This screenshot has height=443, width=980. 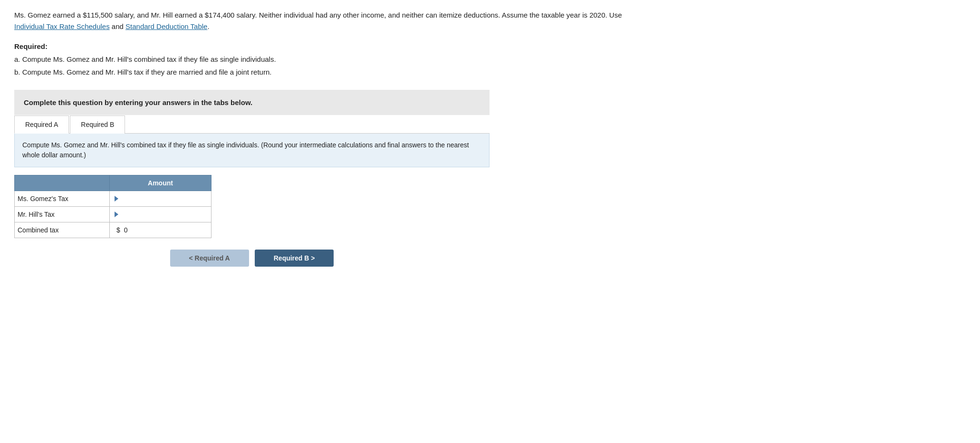 I want to click on row-label-combined: Combined tax, so click(x=62, y=230).